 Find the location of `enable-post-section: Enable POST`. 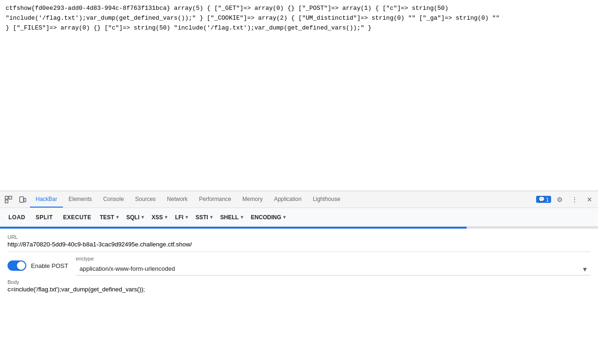

enable-post-section: Enable POST is located at coordinates (38, 266).